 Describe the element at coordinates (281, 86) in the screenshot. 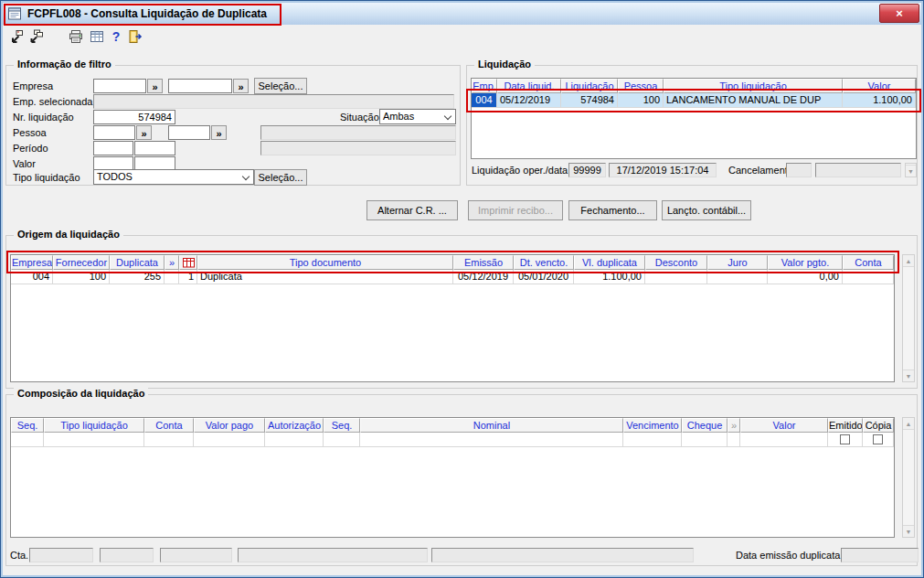

I see `empresa-selecao-button: Seleção...` at that location.